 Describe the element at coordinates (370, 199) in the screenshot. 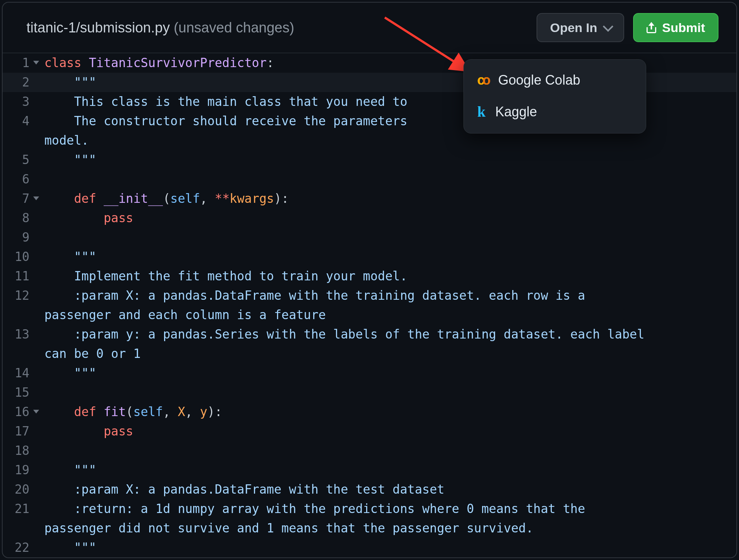

I see `code-line: 7 def __init__(self, **kwargs):` at that location.